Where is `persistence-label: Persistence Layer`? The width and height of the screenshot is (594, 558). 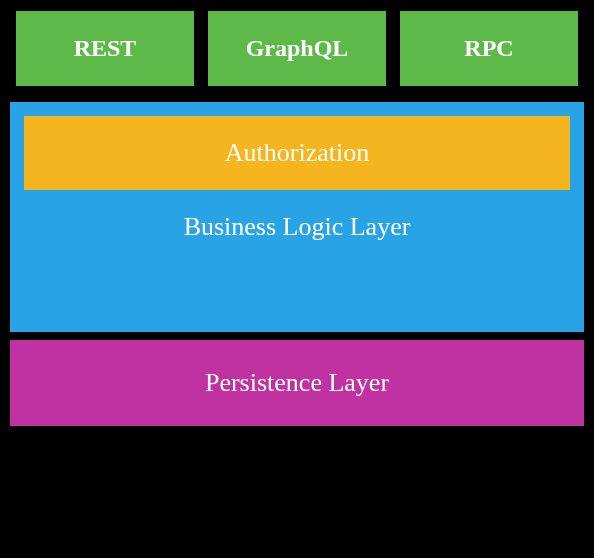 persistence-label: Persistence Layer is located at coordinates (297, 382).